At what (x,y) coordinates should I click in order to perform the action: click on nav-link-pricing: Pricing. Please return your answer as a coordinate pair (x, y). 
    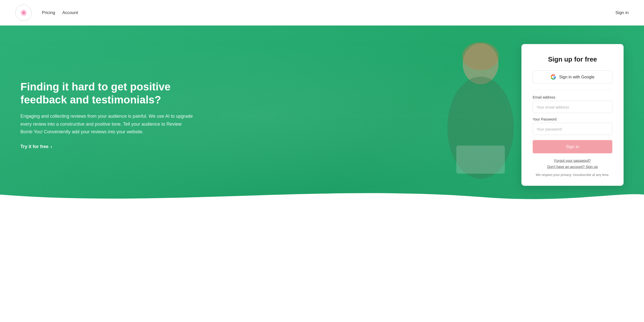
    Looking at the image, I should click on (49, 13).